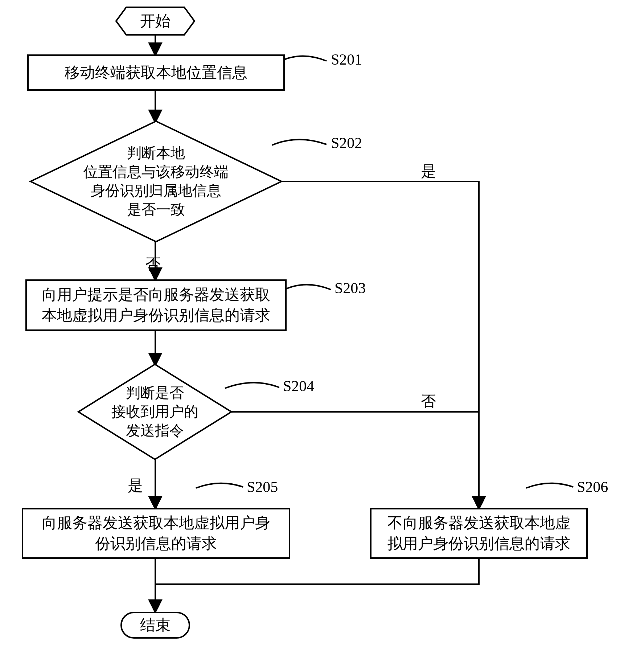  What do you see at coordinates (428, 401) in the screenshot?
I see `edge-s204-no: 否` at bounding box center [428, 401].